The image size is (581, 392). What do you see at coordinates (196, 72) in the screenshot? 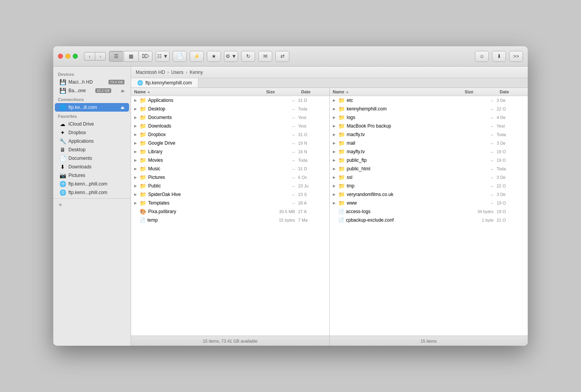
I see `path-kenny: Kenny` at bounding box center [196, 72].